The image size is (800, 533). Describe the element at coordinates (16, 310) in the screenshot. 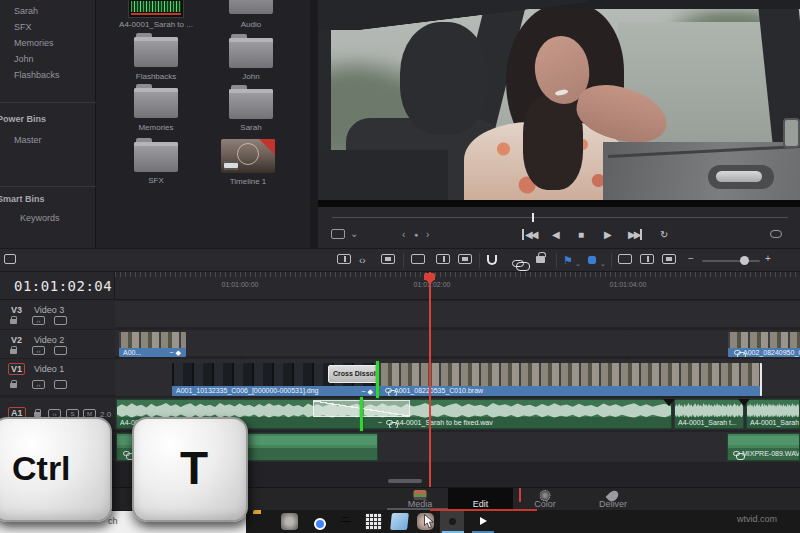

I see `track-badge: V3` at that location.